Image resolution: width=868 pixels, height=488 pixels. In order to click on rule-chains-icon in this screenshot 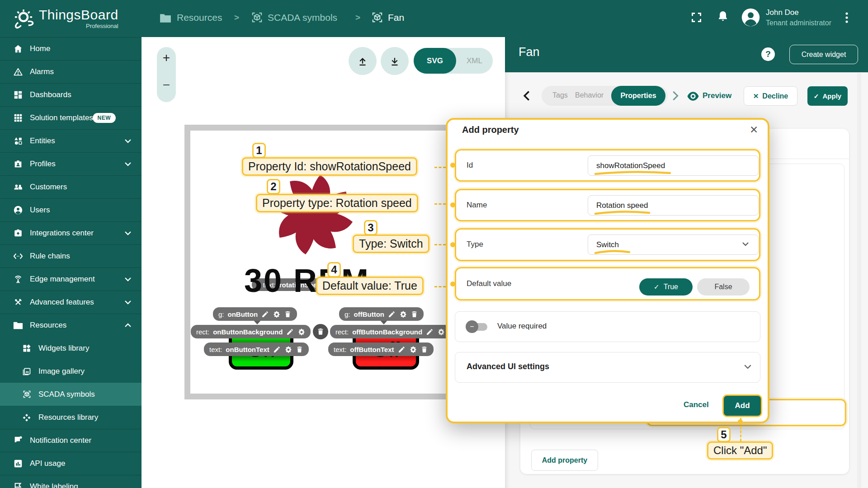, I will do `click(18, 256)`.